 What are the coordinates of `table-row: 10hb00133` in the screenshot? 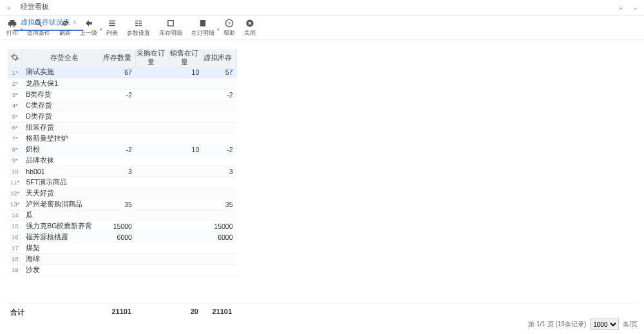 It's located at (122, 172).